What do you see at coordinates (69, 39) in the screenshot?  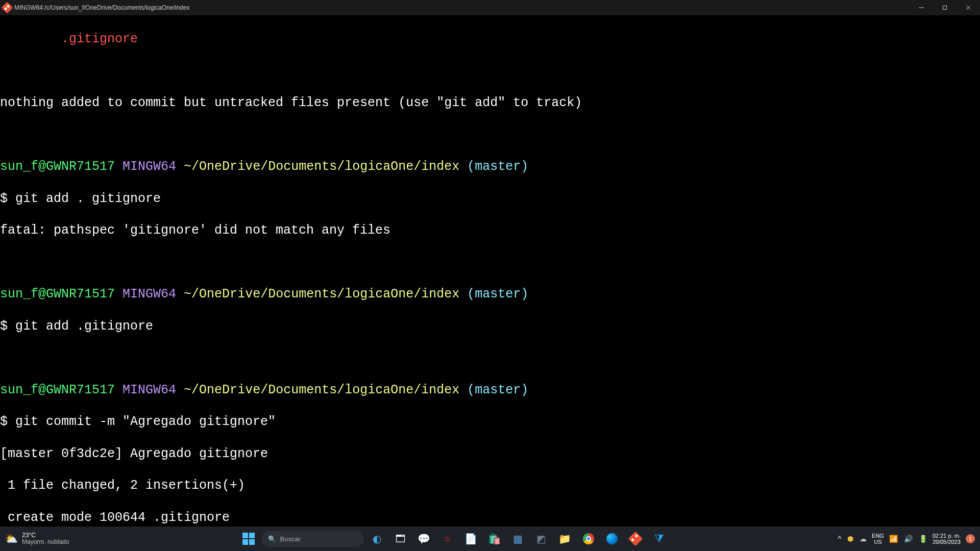 I see `untracked-file: .gitignore` at bounding box center [69, 39].